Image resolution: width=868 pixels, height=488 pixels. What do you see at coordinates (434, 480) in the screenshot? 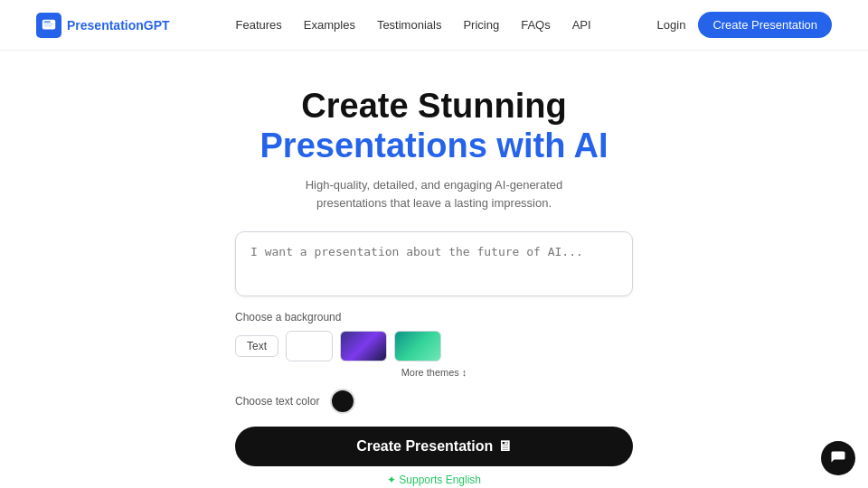
I see `supports-label: Supports English` at bounding box center [434, 480].